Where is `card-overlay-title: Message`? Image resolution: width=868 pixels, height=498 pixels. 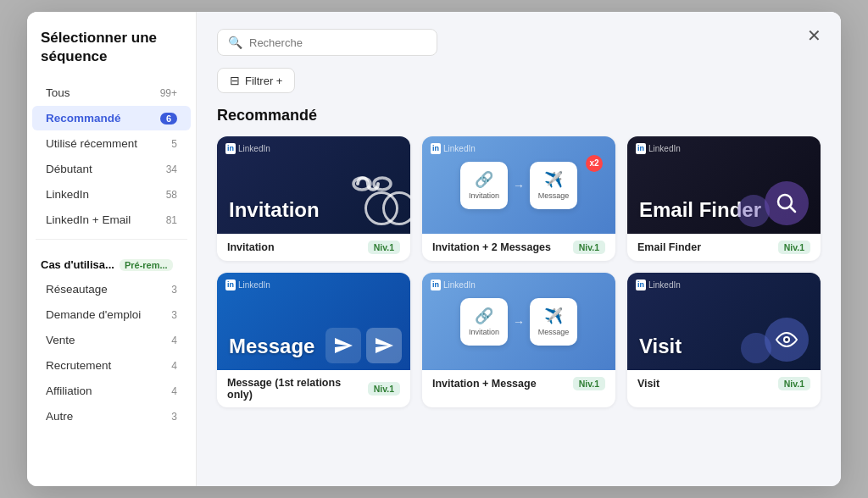
card-overlay-title: Message is located at coordinates (271, 346).